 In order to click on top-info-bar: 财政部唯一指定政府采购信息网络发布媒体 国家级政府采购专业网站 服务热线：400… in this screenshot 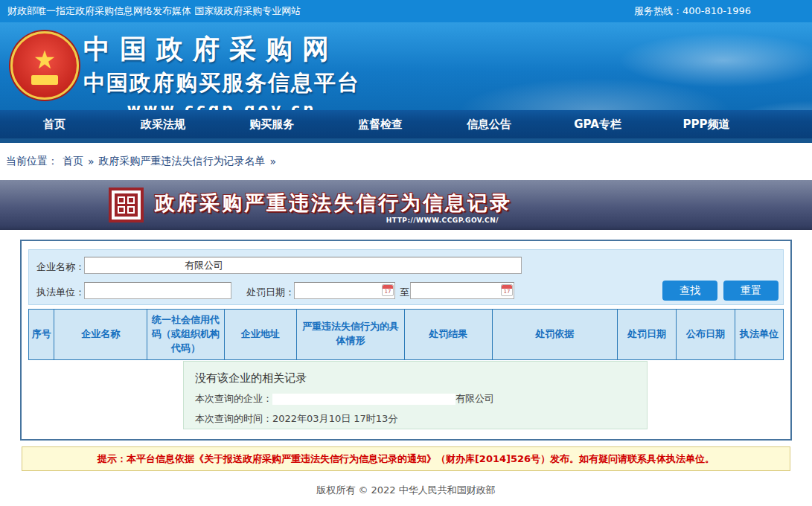, I will do `click(406, 11)`.